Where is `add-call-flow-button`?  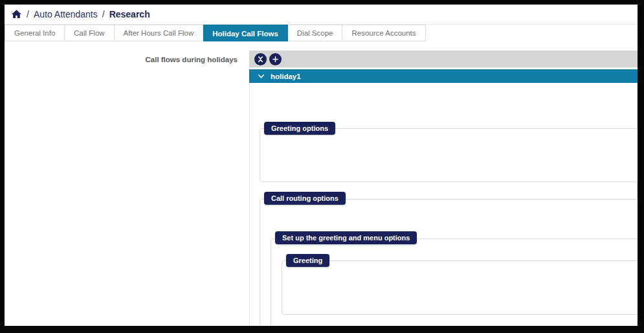 add-call-flow-button is located at coordinates (276, 60).